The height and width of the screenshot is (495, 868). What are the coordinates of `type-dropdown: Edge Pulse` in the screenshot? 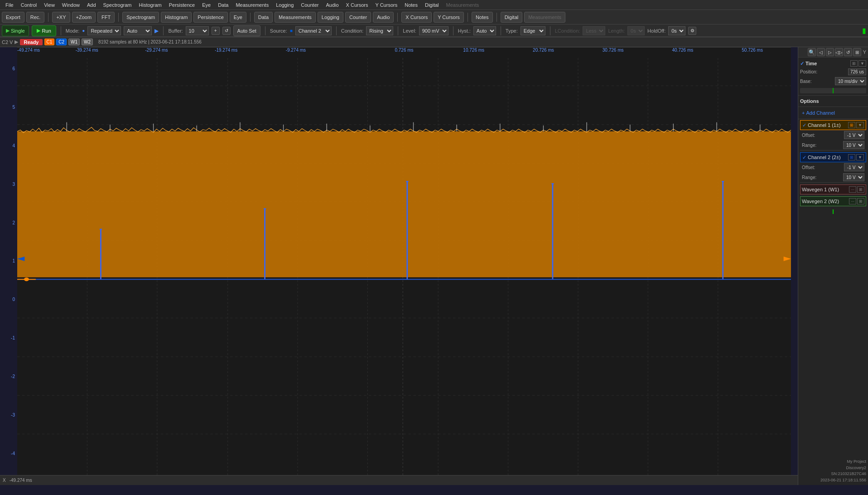 It's located at (533, 31).